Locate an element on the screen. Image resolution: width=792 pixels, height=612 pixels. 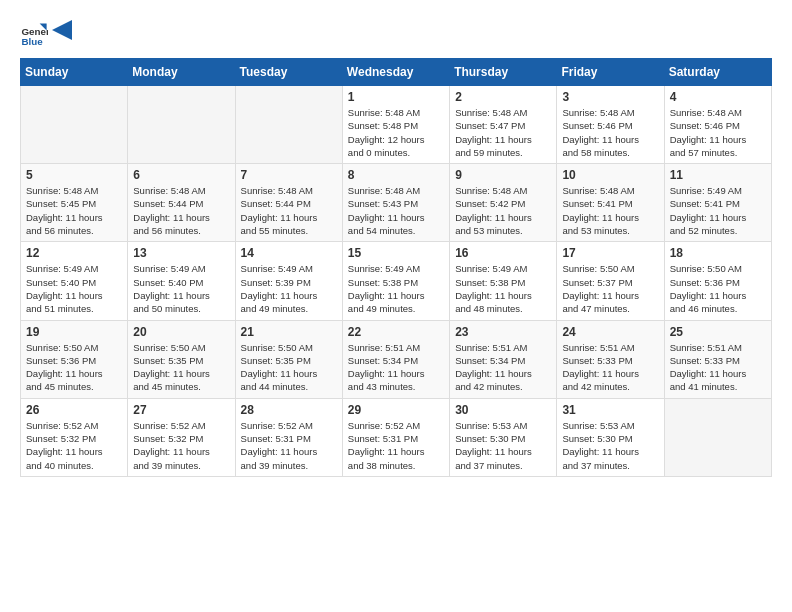
weekday-header: Sunday is located at coordinates (74, 72).